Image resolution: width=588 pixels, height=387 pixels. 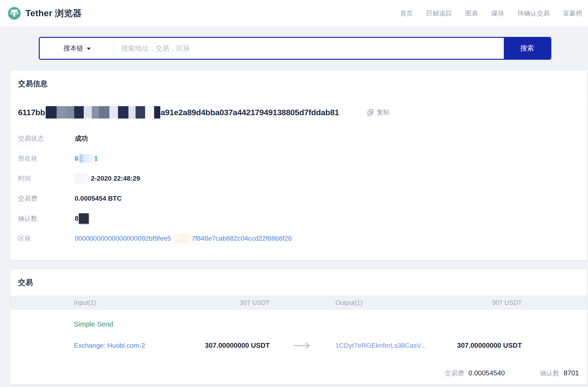 What do you see at coordinates (299, 373) in the screenshot?
I see `tx-card-footer: 交易费 0.00054540 确认数 8701` at bounding box center [299, 373].